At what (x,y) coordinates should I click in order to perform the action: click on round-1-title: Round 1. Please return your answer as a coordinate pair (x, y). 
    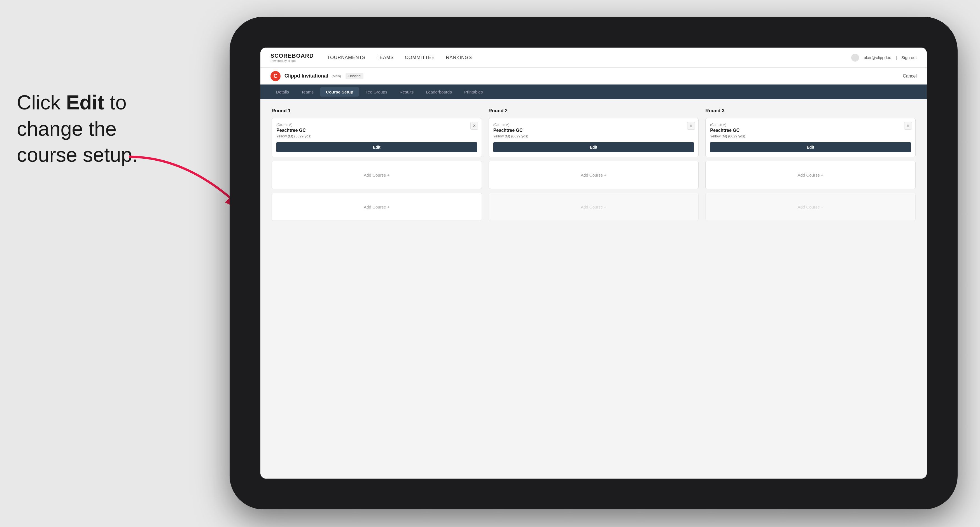
    Looking at the image, I should click on (377, 111).